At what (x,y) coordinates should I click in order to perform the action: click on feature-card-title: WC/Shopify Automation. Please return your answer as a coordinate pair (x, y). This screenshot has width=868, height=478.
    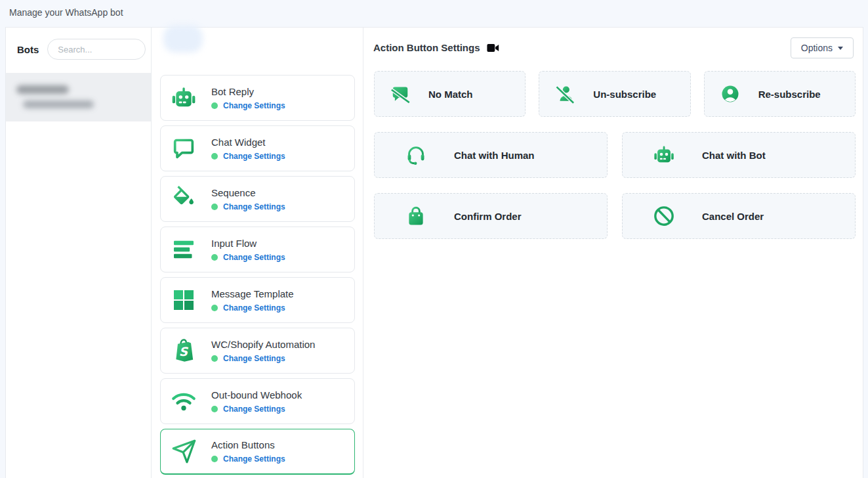
    Looking at the image, I should click on (263, 344).